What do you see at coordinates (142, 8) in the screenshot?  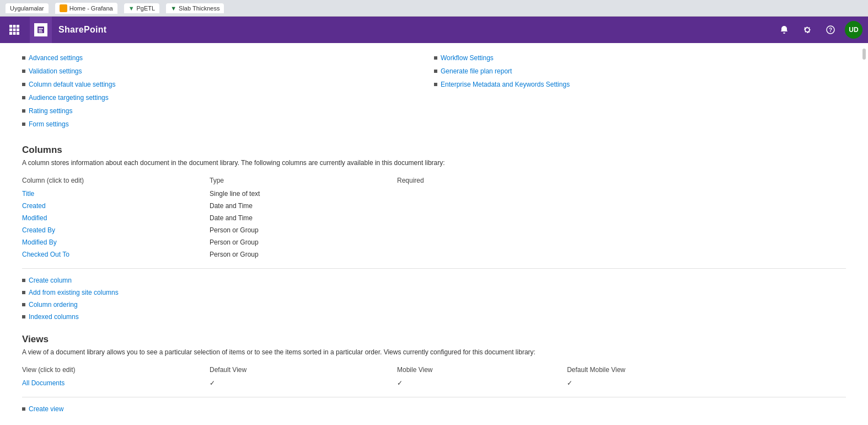 I see `tab-pgetl: ▼ PgETL` at bounding box center [142, 8].